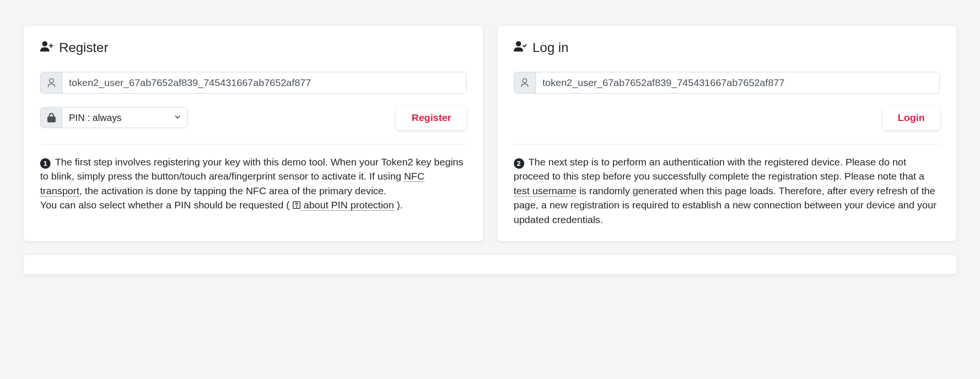 Image resolution: width=980 pixels, height=379 pixels. Describe the element at coordinates (45, 164) in the screenshot. I see `step-one-badge: 1` at that location.